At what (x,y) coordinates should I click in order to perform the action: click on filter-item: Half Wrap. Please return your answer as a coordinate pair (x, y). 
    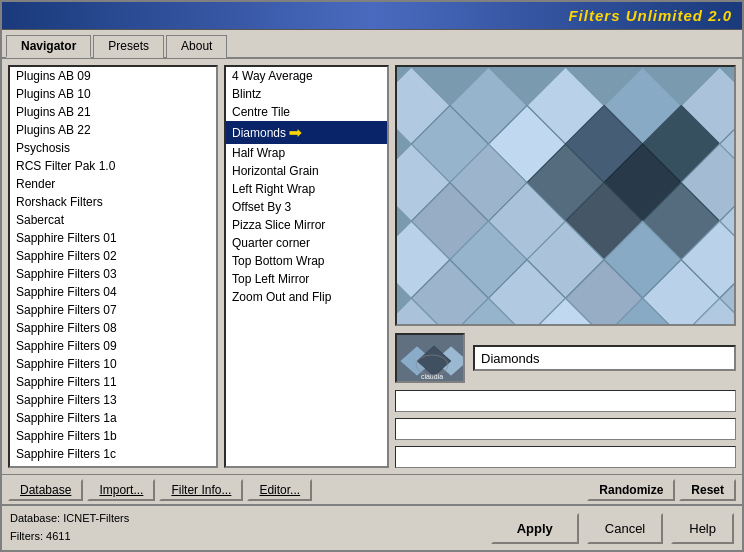
    Looking at the image, I should click on (306, 153).